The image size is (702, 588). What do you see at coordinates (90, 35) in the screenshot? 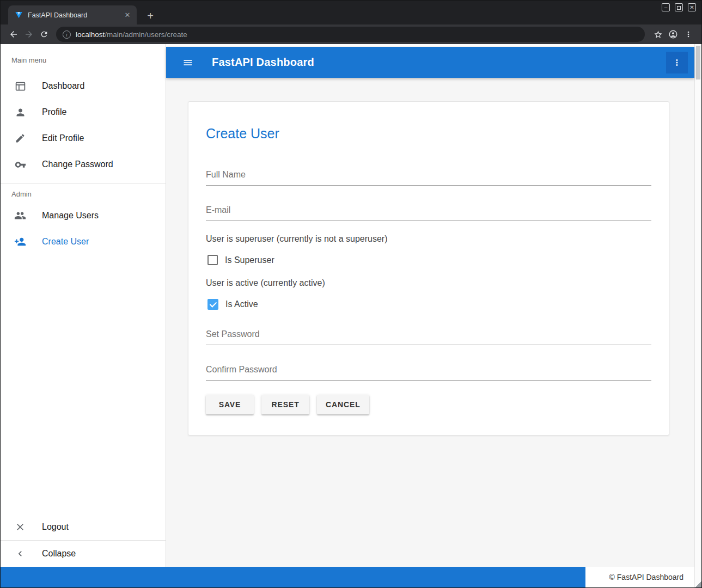
I see `url-host: localhost` at bounding box center [90, 35].